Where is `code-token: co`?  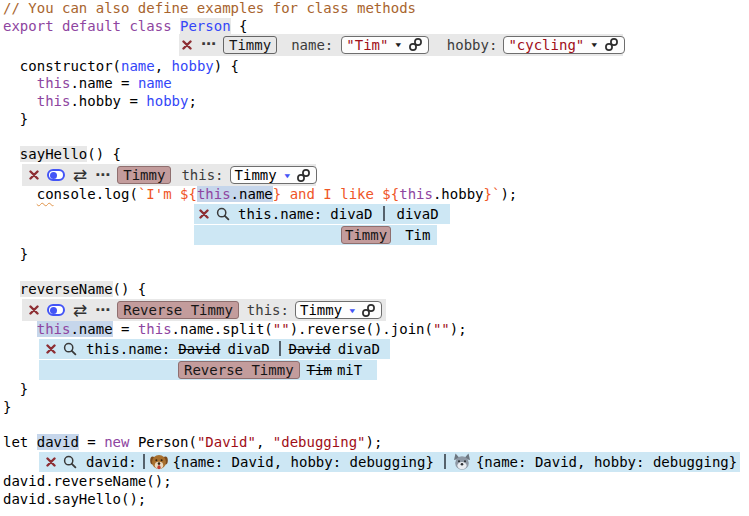
code-token: co is located at coordinates (46, 194).